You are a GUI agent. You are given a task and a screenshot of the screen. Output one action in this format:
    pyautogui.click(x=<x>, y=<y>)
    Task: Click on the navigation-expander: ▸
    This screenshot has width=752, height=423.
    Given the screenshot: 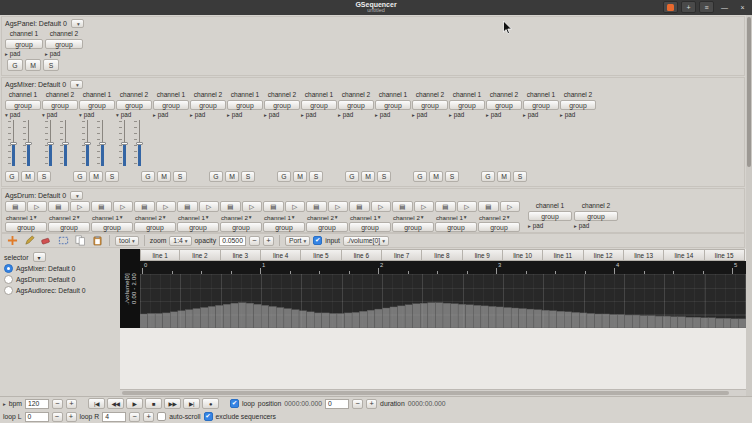 What is the action you would take?
    pyautogui.click(x=4, y=404)
    